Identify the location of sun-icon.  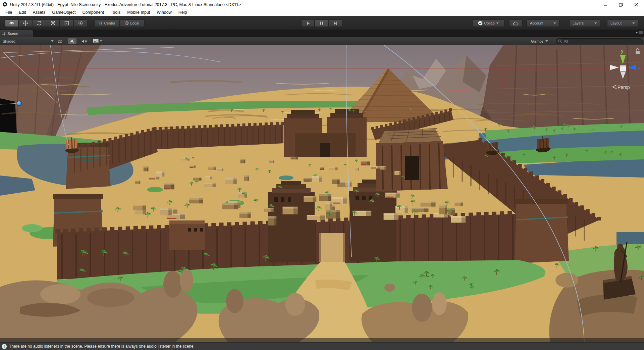
(72, 41).